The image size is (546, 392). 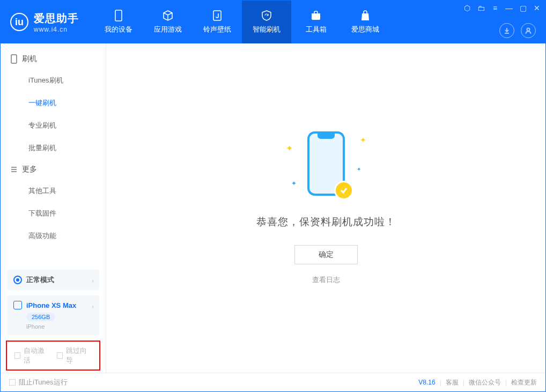 I want to click on sidebar-item-itunes-flash: iTunes刷机, so click(x=53, y=80).